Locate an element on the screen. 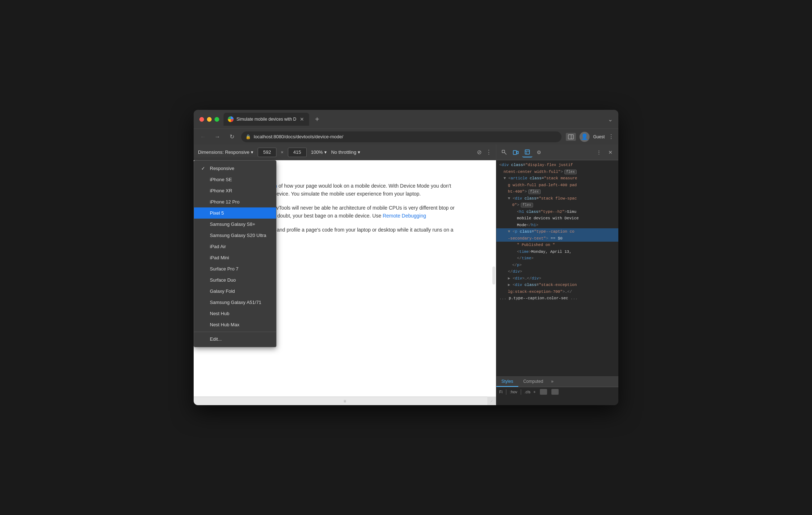  settings-button: ⚙ is located at coordinates (539, 152).